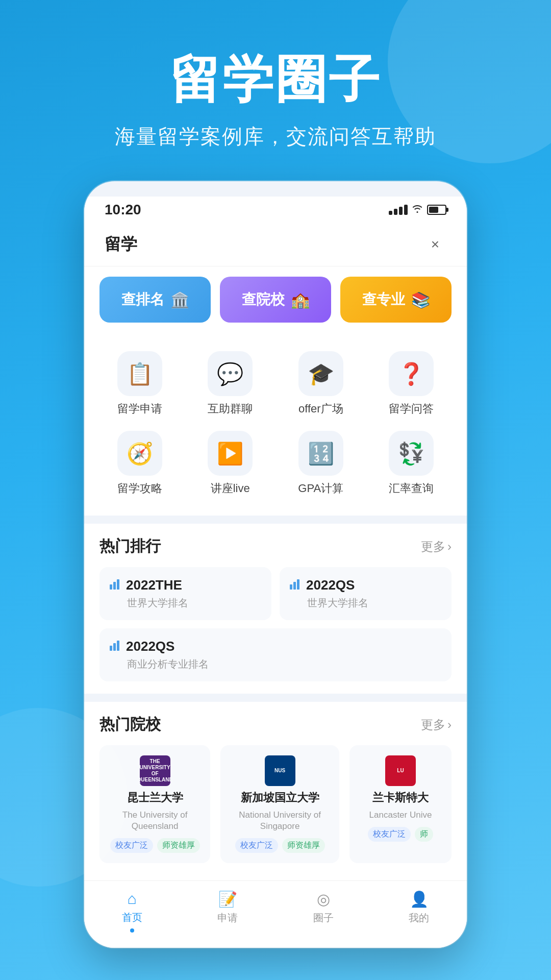 The image size is (551, 980). Describe the element at coordinates (132, 845) in the screenshot. I see `uq-tag-1: 校友广泛` at that location.